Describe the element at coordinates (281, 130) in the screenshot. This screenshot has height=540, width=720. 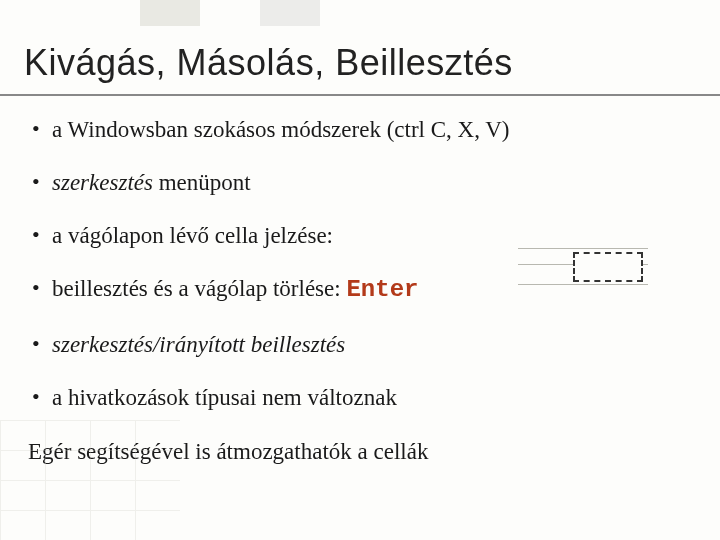
I see `bullet-text: a Windowsban szokásos módszerek (ctrl C,…` at that location.